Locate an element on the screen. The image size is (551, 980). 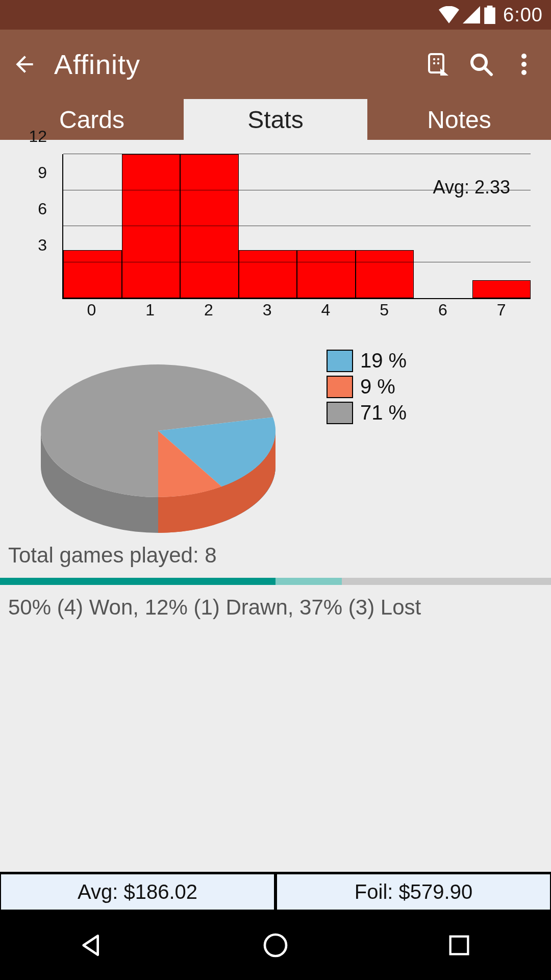
status-time: 6:00 is located at coordinates (523, 15).